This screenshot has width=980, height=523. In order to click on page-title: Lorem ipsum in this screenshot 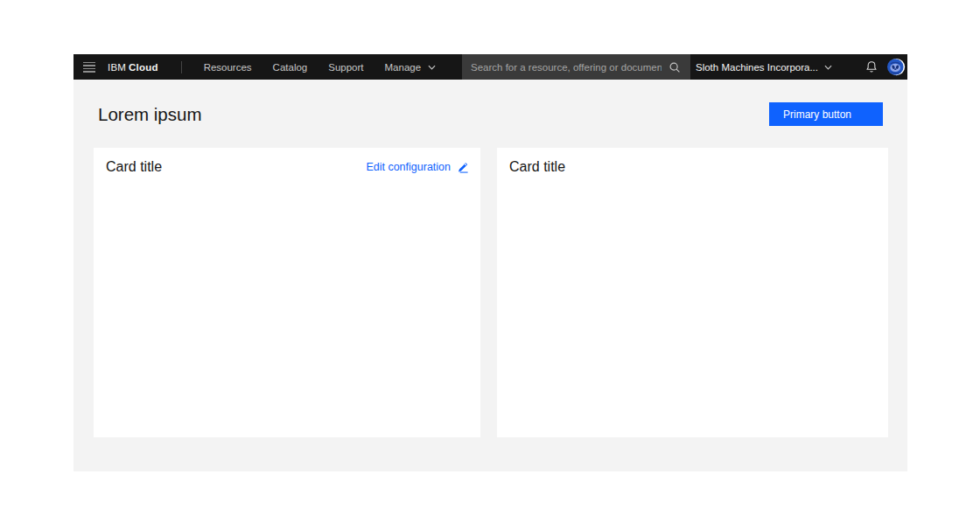, I will do `click(150, 115)`.